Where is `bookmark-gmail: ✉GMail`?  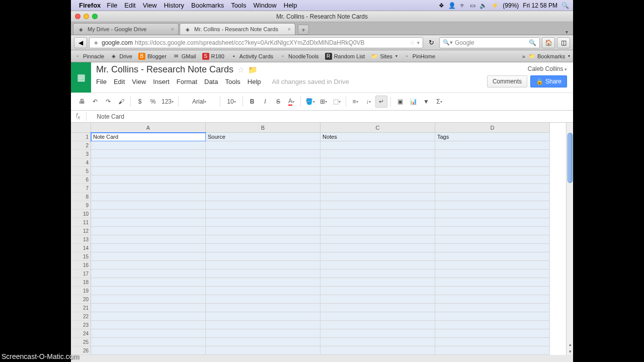 bookmark-gmail: ✉GMail is located at coordinates (184, 56).